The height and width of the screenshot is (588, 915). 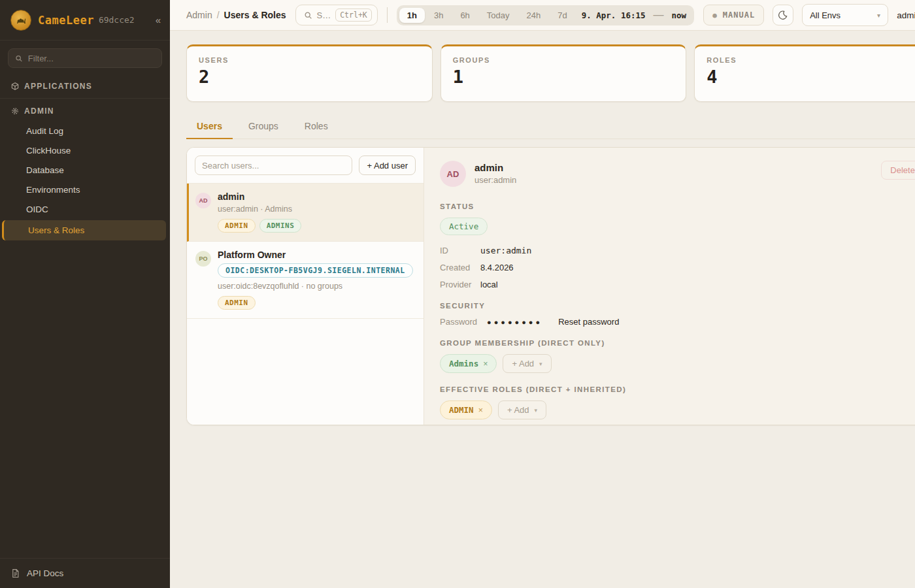 What do you see at coordinates (85, 58) in the screenshot?
I see `sidebar-filter-wrap` at bounding box center [85, 58].